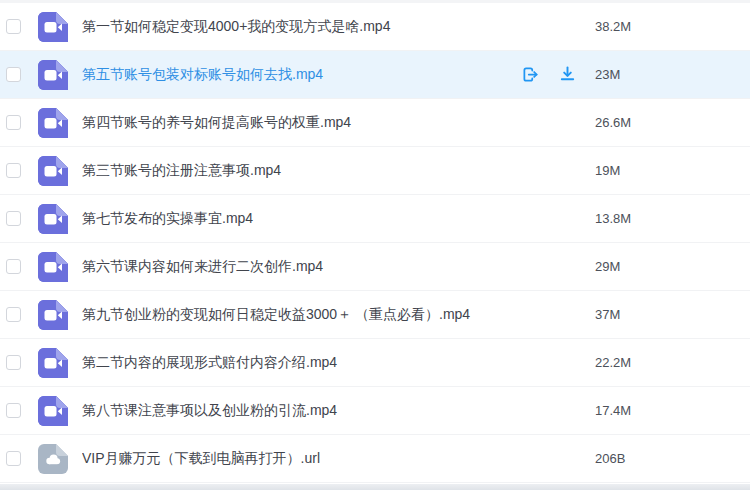 The height and width of the screenshot is (490, 750). What do you see at coordinates (301, 219) in the screenshot?
I see `file-name: 第七节发布的实操事宜.mp4` at bounding box center [301, 219].